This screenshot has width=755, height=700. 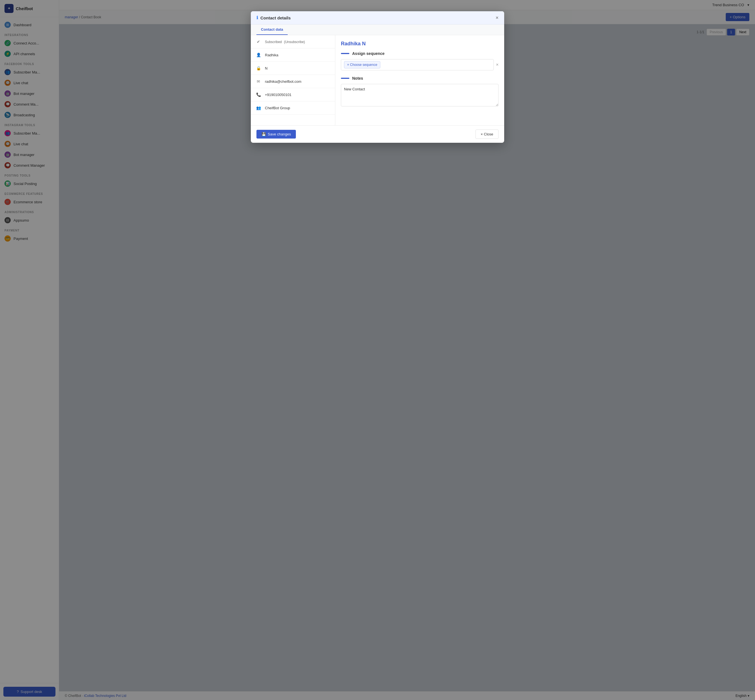 What do you see at coordinates (273, 42) in the screenshot?
I see `subscribed-label: Subscribed` at bounding box center [273, 42].